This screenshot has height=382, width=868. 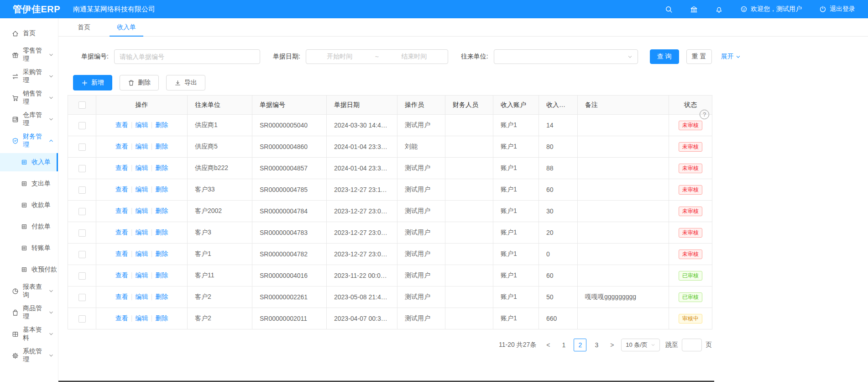 What do you see at coordinates (37, 9) in the screenshot?
I see `app-logo: 管伊佳ERP` at bounding box center [37, 9].